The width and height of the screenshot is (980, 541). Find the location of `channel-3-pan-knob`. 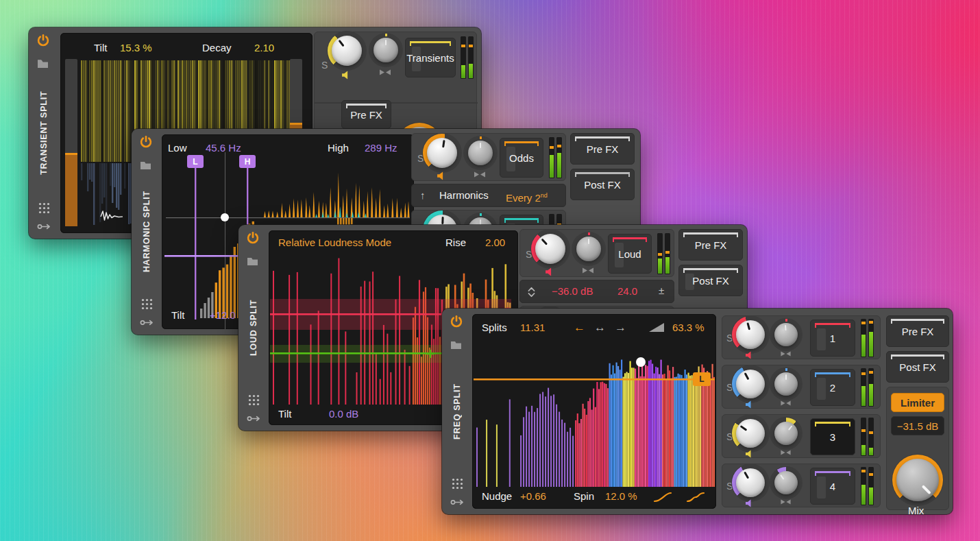

channel-3-pan-knob is located at coordinates (786, 433).